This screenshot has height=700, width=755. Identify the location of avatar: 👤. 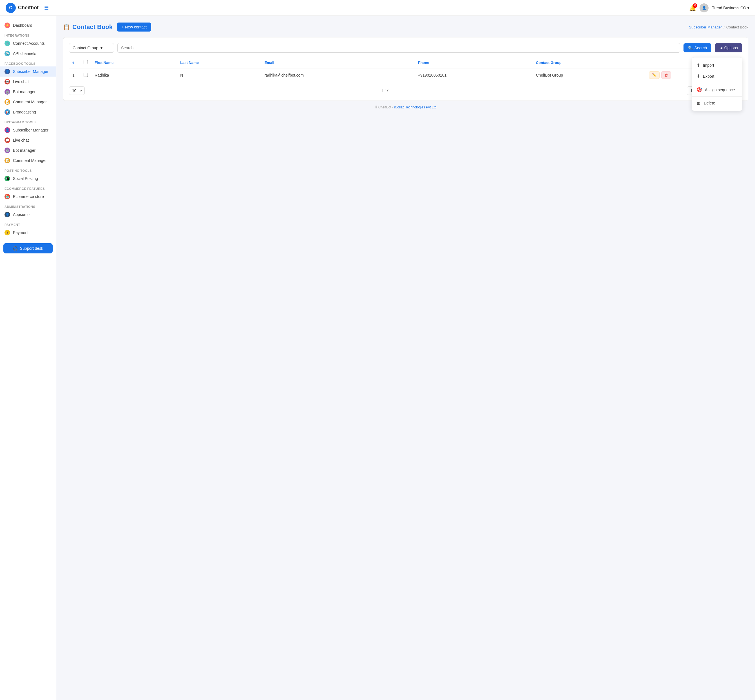
(704, 8).